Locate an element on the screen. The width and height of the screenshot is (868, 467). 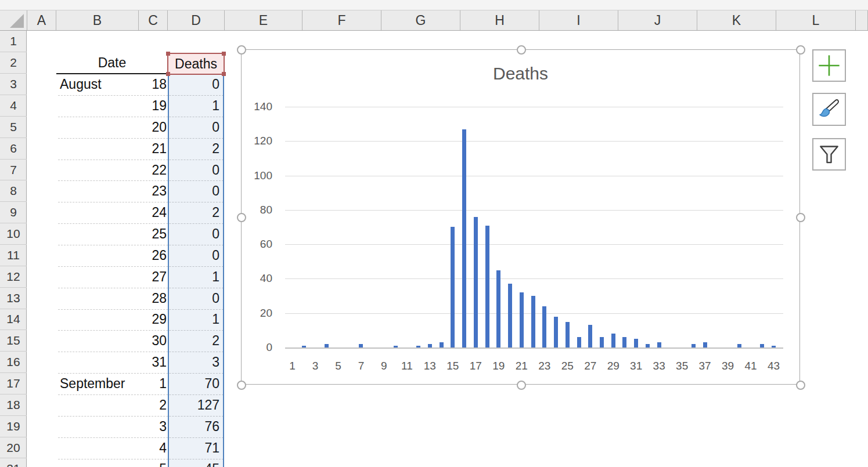
column-header-F: F is located at coordinates (342, 20).